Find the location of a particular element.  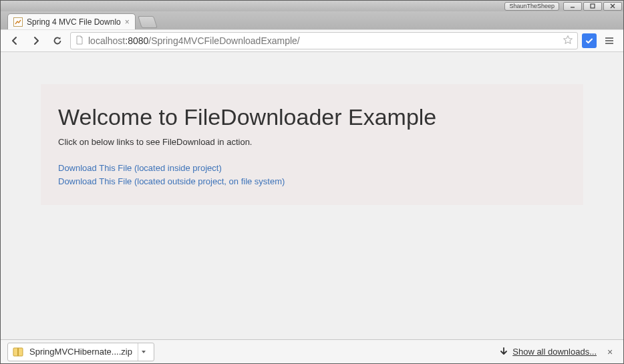

new-tab-button is located at coordinates (148, 22).